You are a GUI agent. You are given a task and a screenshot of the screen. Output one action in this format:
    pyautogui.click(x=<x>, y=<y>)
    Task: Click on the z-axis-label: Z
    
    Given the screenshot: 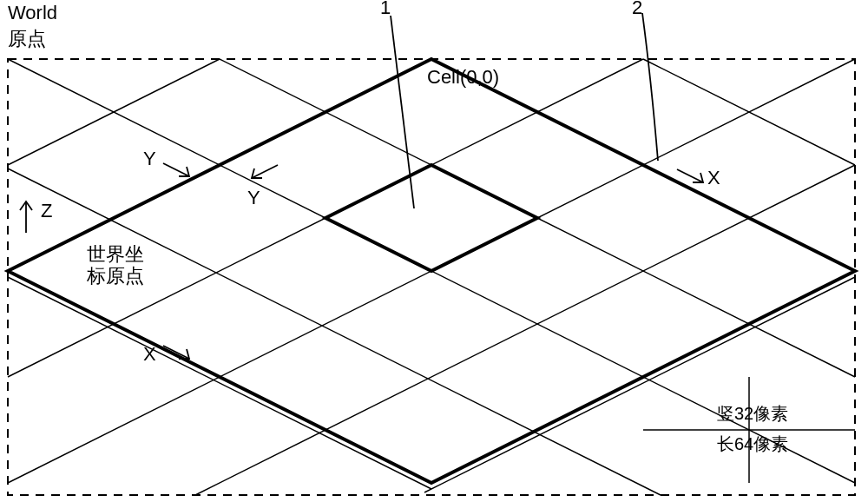 What is the action you would take?
    pyautogui.click(x=47, y=211)
    